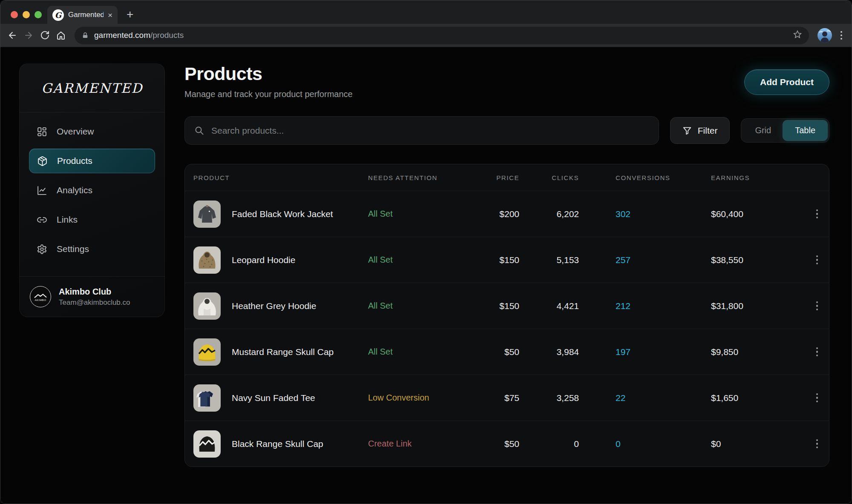  What do you see at coordinates (507, 214) in the screenshot?
I see `table-row: Faded Black Work Jacket All Set $200 6,2…` at bounding box center [507, 214].